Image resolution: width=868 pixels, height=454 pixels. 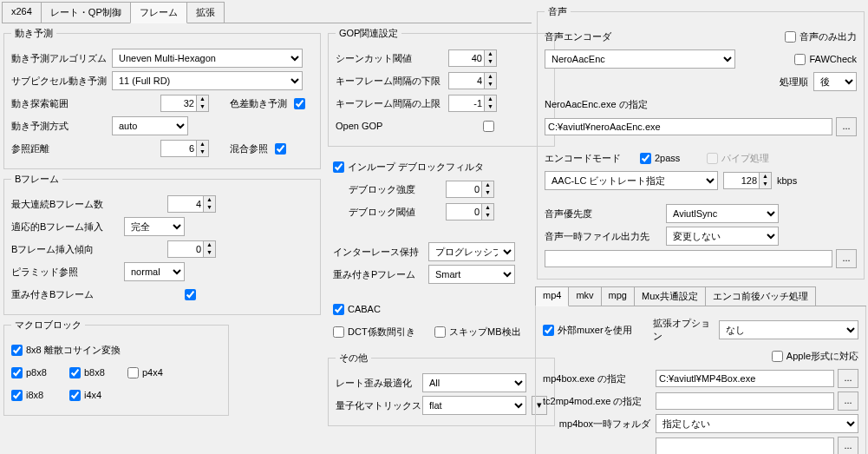 I want to click on aexe-input, so click(x=689, y=127).